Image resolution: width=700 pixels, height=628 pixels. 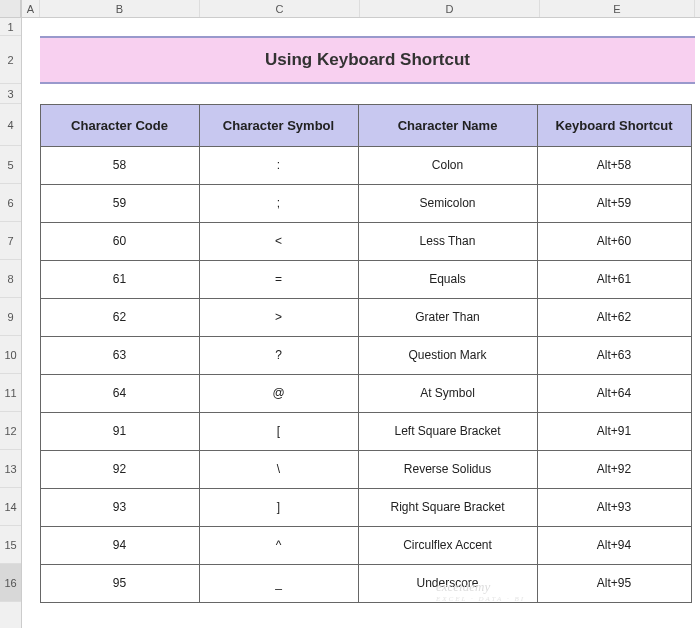 I want to click on table-row: 59;SemicolonAlt+59, so click(x=368, y=203).